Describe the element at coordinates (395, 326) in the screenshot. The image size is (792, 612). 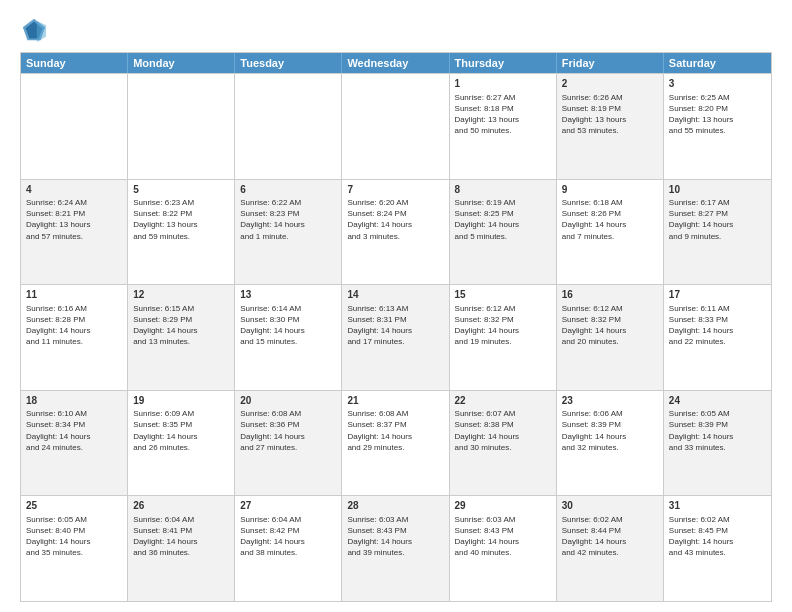
I see `cell-text: Sunrise: 6:13 AM Sunset: 8:31 PM Dayligh…` at that location.